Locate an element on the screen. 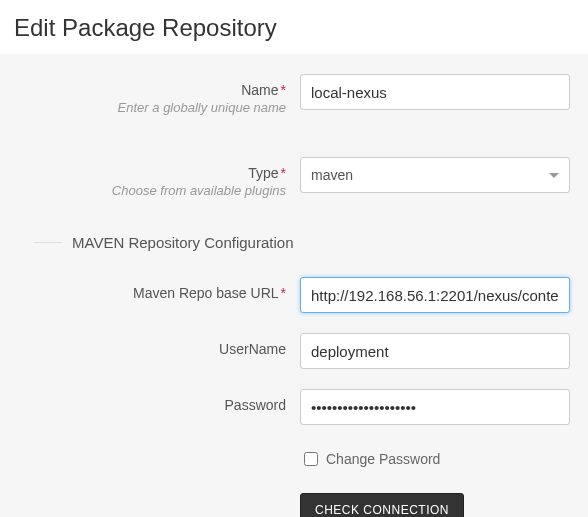 The width and height of the screenshot is (588, 517). username-input is located at coordinates (435, 351).